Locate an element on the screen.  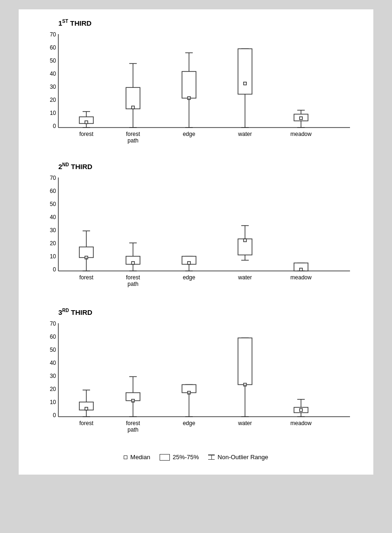
legend-range: Non-Outlier Range is located at coordinates (238, 457).